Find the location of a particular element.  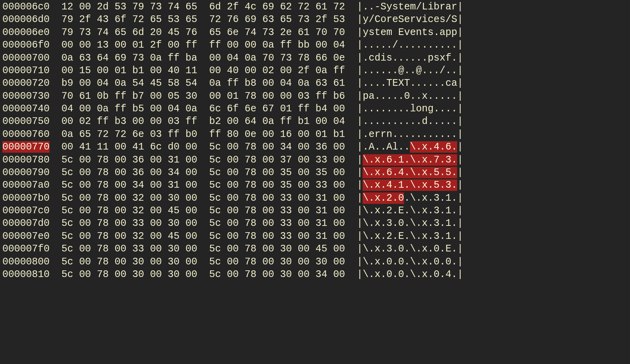

hex-row: 00000750 00 02 ff b3 00 00 03 ff b2 00 6… is located at coordinates (315, 122).